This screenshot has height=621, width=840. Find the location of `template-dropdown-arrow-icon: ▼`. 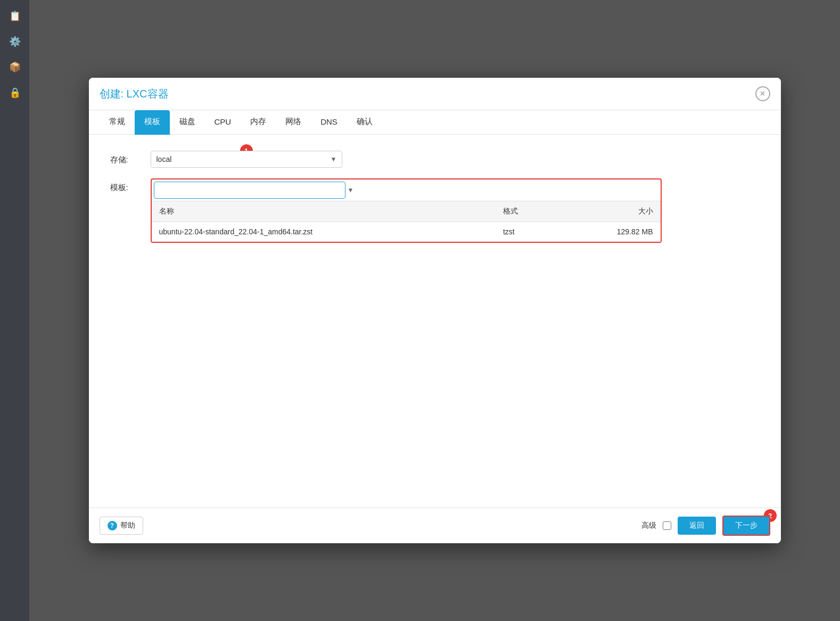

template-dropdown-arrow-icon: ▼ is located at coordinates (351, 190).